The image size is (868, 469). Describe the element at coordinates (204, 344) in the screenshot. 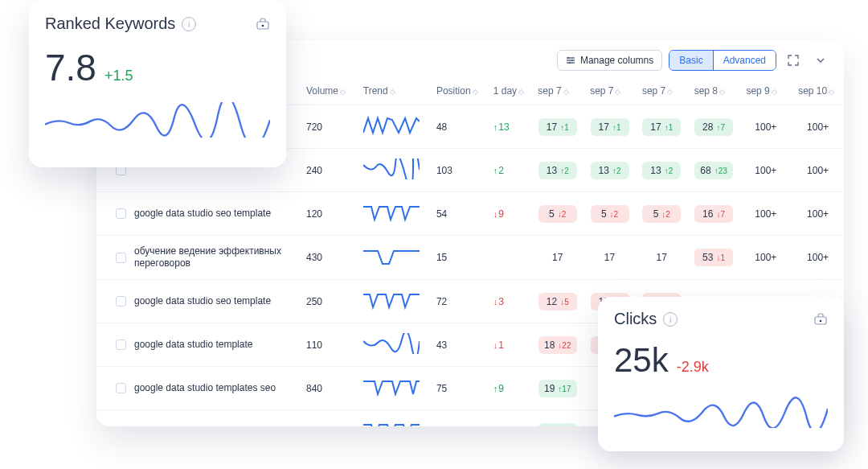

I see `keyword-cell: google data studio template` at that location.